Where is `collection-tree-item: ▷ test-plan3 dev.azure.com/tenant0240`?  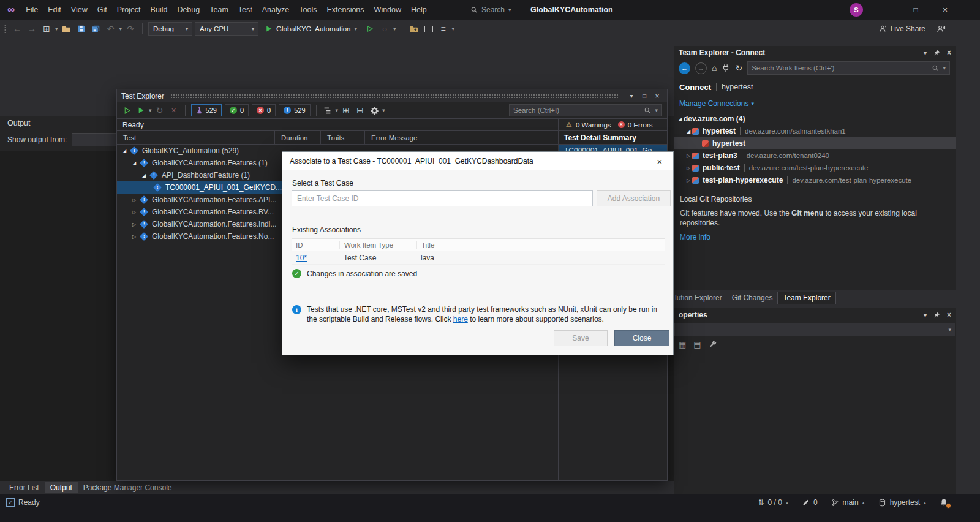
collection-tree-item: ▷ test-plan3 dev.azure.com/tenant0240 is located at coordinates (815, 156).